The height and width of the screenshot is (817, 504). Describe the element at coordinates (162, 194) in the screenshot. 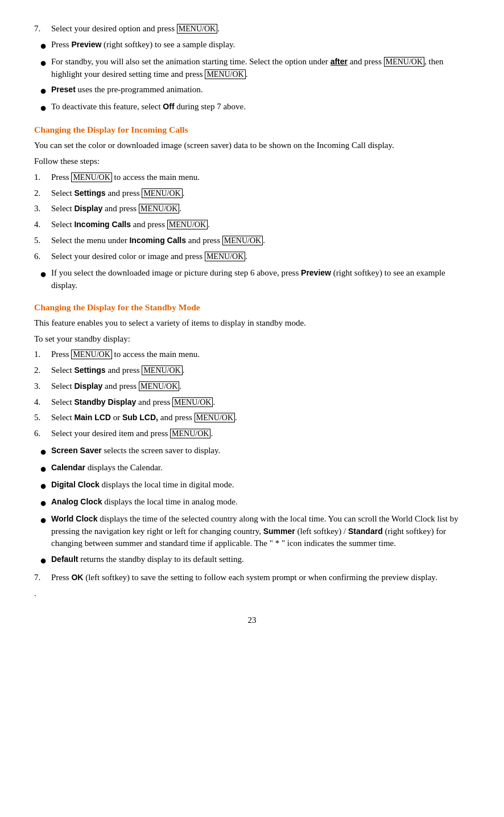

I see `menuok-kbd-ic2: MENU/OK` at that location.